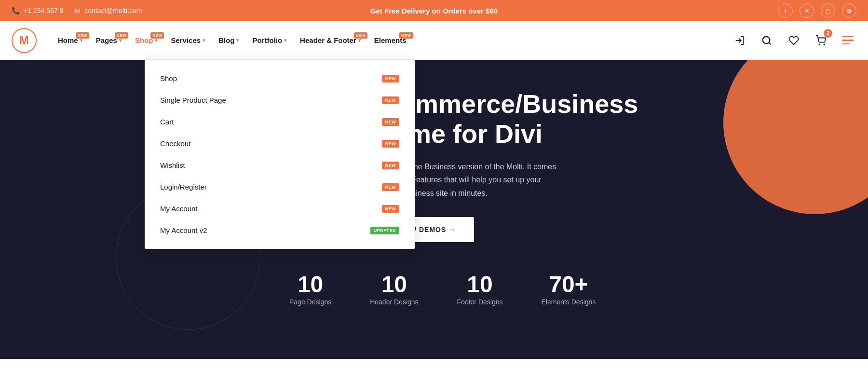 The height and width of the screenshot is (368, 868). I want to click on shop-badge: NEW, so click(157, 36).